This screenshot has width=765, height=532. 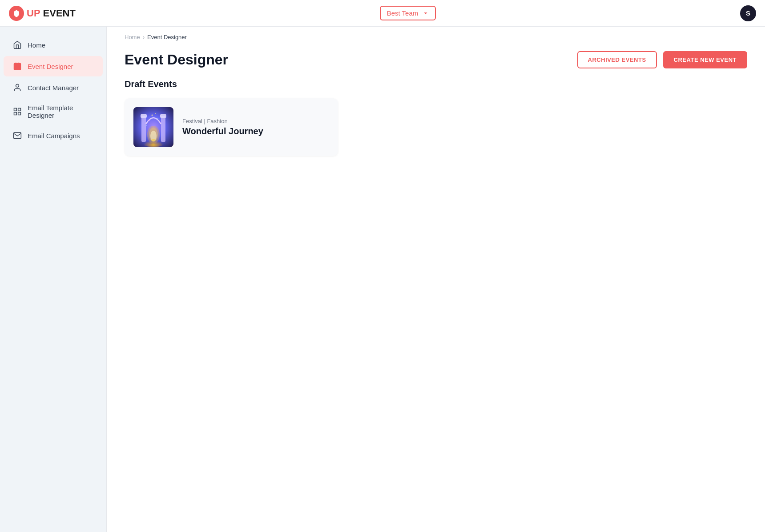 I want to click on grid-icon, so click(x=17, y=112).